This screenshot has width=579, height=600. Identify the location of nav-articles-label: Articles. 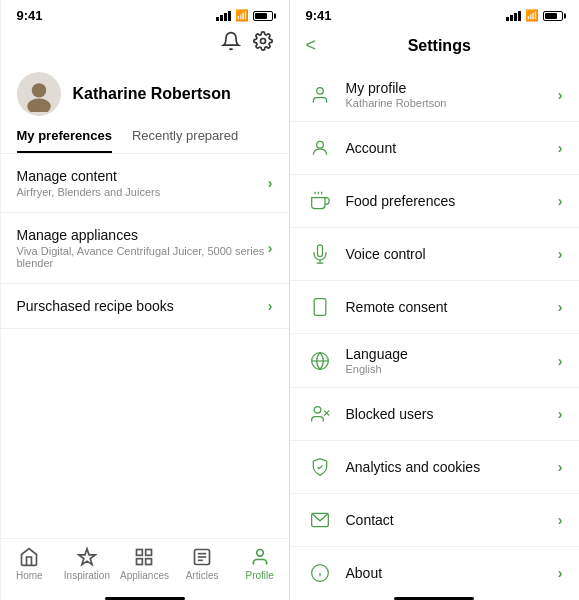
(202, 576).